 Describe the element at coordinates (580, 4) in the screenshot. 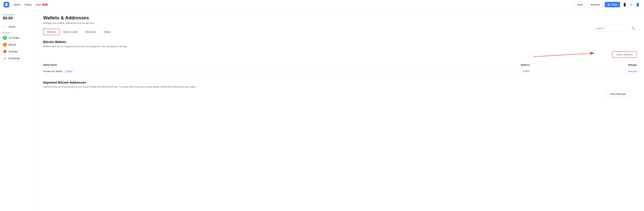

I see `send-button: Send` at that location.